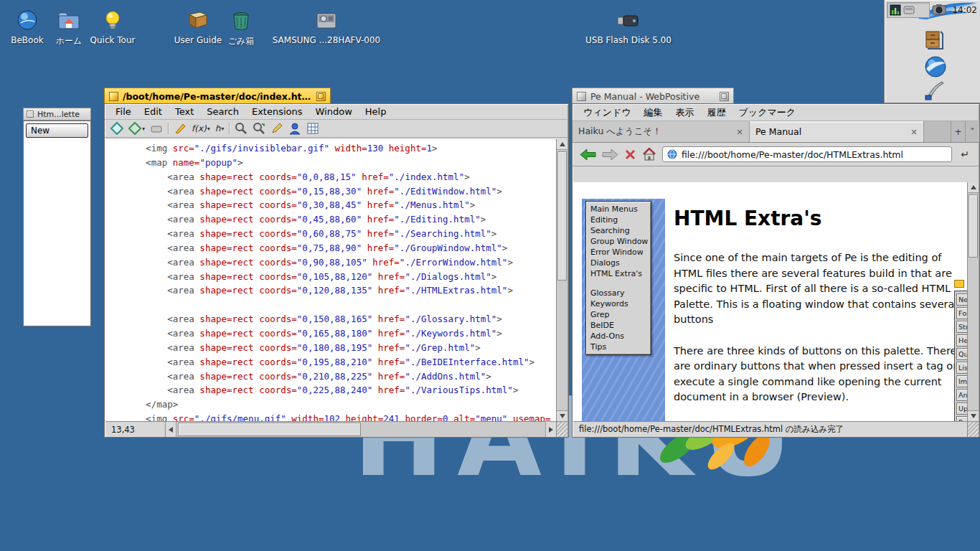  Describe the element at coordinates (154, 112) in the screenshot. I see `menu-edit: Edit` at that location.